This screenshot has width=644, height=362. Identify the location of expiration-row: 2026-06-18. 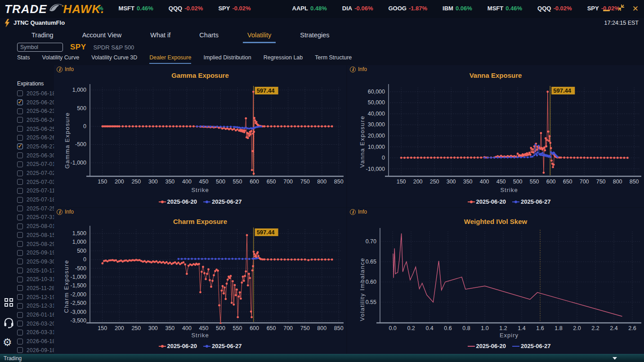
(38, 341).